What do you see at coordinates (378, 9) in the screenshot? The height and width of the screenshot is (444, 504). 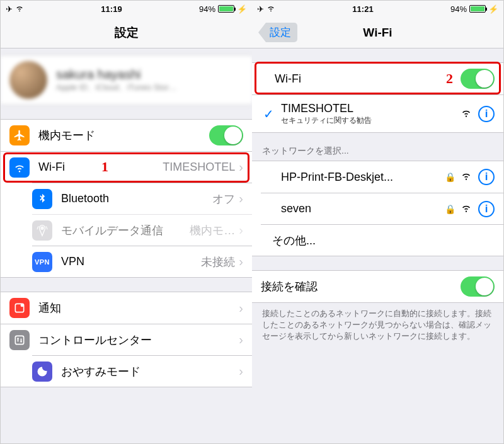 I see `status-bar: ✈ 11:21 94% ⚡` at bounding box center [378, 9].